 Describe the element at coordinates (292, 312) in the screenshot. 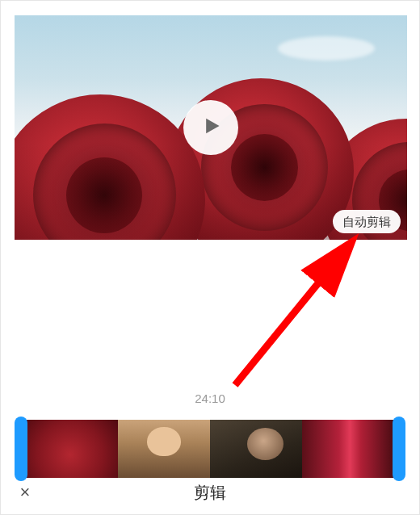

I see `annotation-arrow` at that location.